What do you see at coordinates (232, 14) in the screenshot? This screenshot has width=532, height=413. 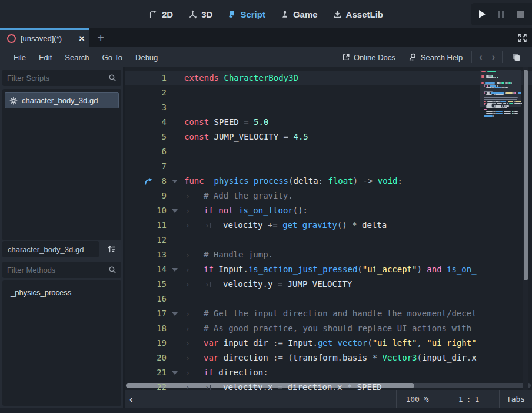 I see `script-icon` at bounding box center [232, 14].